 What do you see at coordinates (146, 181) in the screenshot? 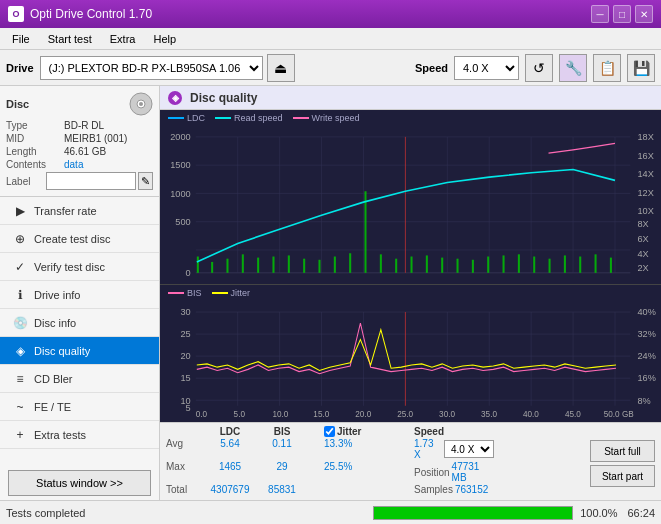
I see `label-edit-button: ✎` at bounding box center [146, 181].